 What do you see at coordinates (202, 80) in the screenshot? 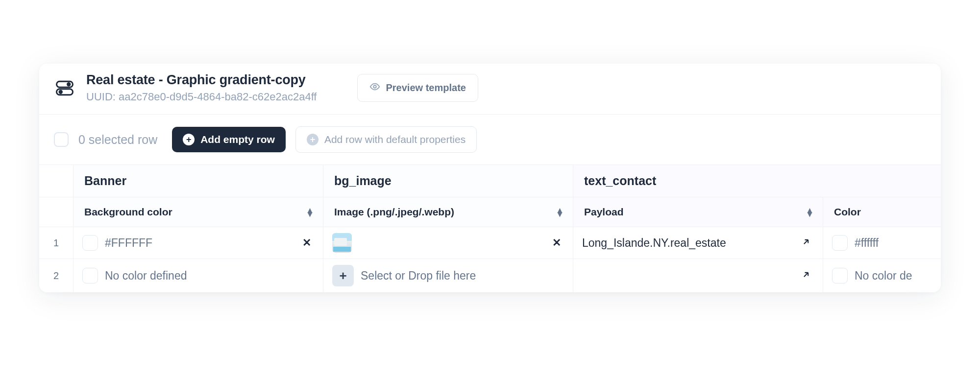
I see `template-title: Real estate - Graphic gradient-copy` at bounding box center [202, 80].